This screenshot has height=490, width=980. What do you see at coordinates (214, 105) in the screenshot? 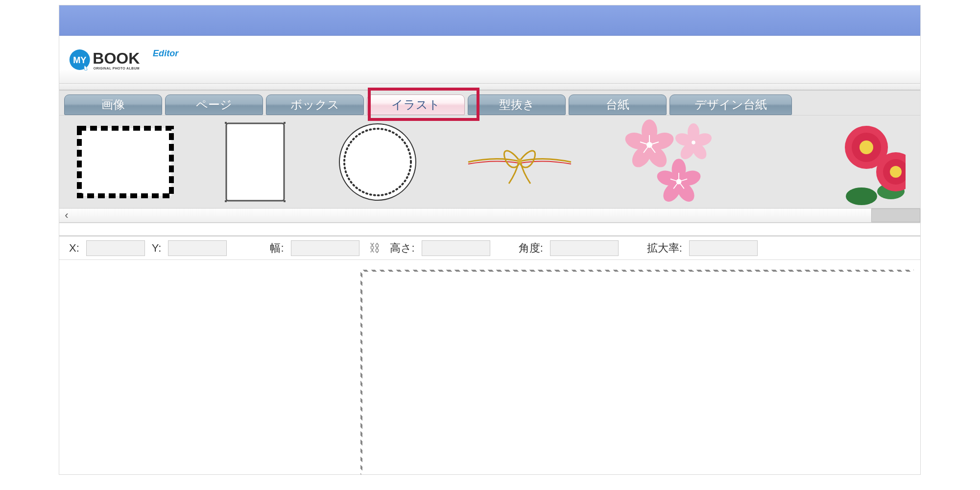
I see `tab-page: ページ` at bounding box center [214, 105].